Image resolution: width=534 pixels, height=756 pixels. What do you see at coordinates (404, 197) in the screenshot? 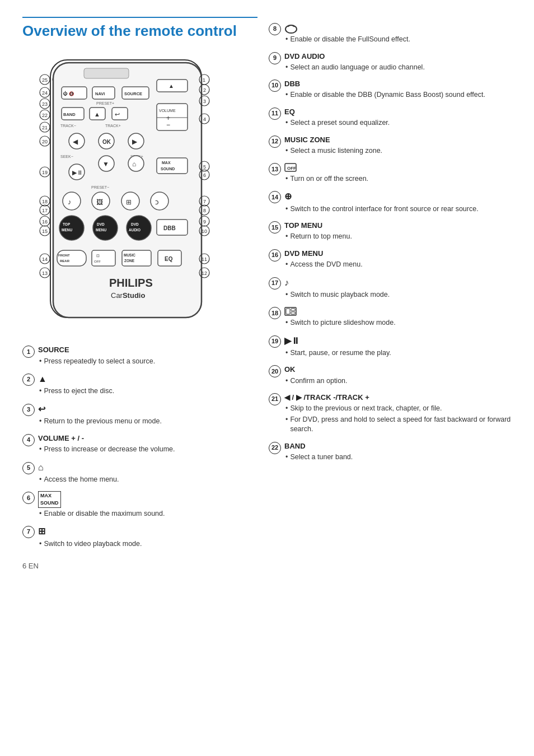
I see `item-title-14: ⊕` at bounding box center [404, 197].